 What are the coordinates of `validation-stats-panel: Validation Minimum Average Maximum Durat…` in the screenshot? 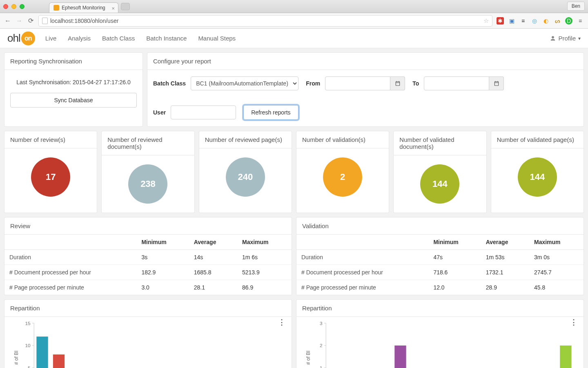 It's located at (440, 256).